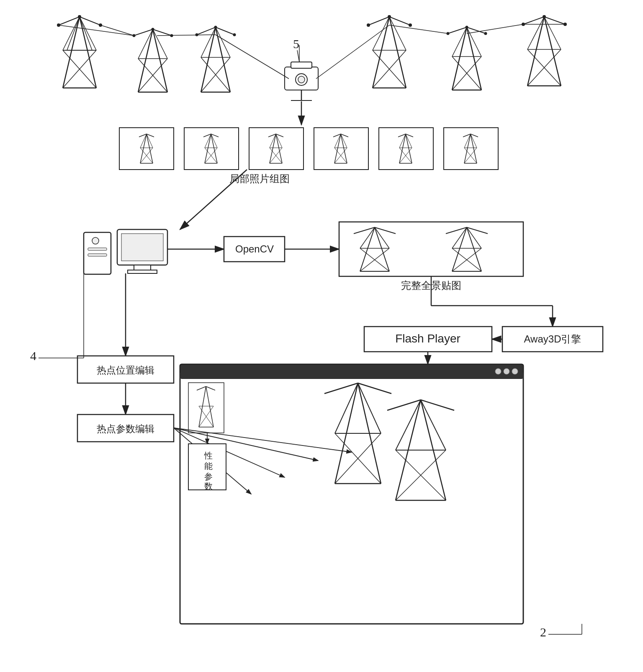  Describe the element at coordinates (296, 44) in the screenshot. I see `svg-text: 5` at that location.